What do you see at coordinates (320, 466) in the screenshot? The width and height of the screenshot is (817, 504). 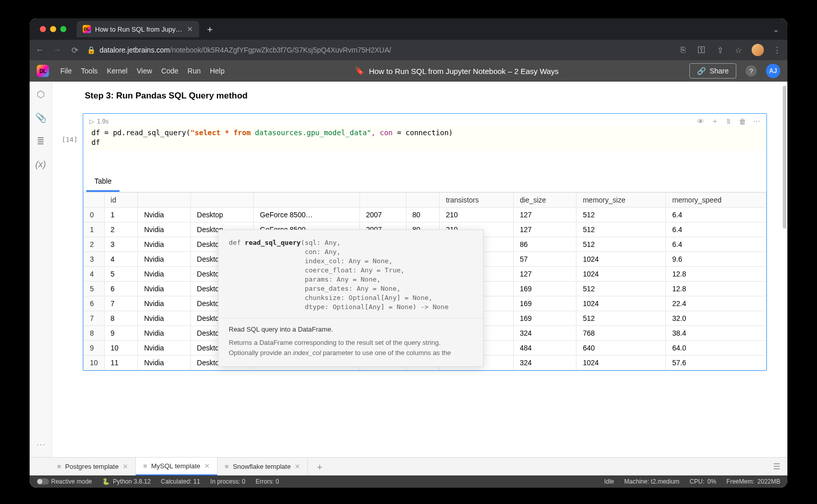 I see `add-worksheet-button: ＋` at bounding box center [320, 466].